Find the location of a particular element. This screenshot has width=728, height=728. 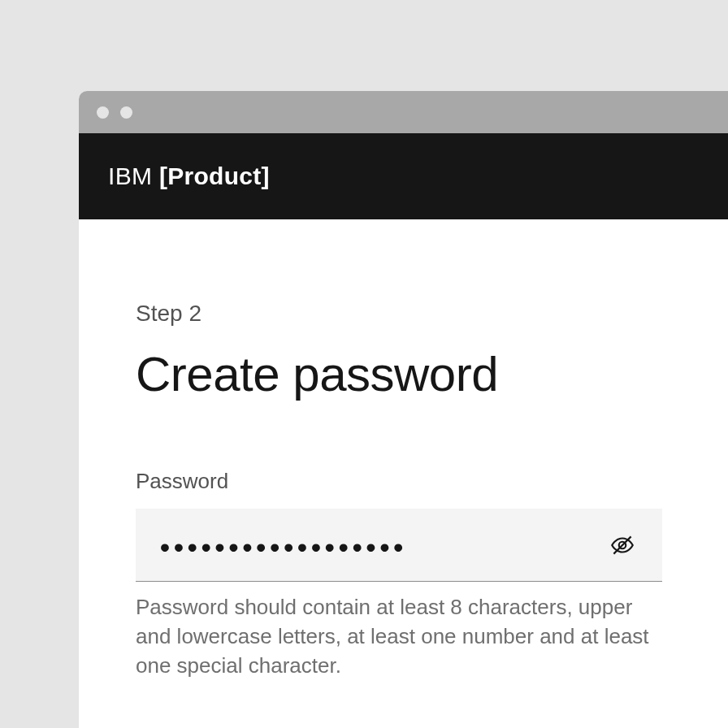

password-input-wrapper: •••••••••••••••••• is located at coordinates (399, 545).